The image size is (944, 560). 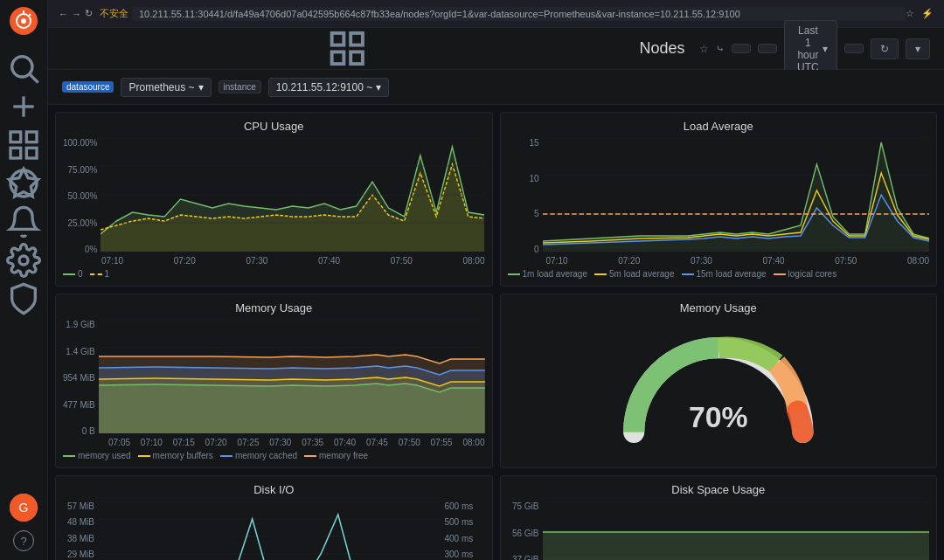 What do you see at coordinates (80, 531) in the screenshot?
I see `disk-io-y-axis-left: 57 MiB 48 MiB 38 MiB 29 MiB 19 MiB 10 Mi…` at bounding box center [80, 531].